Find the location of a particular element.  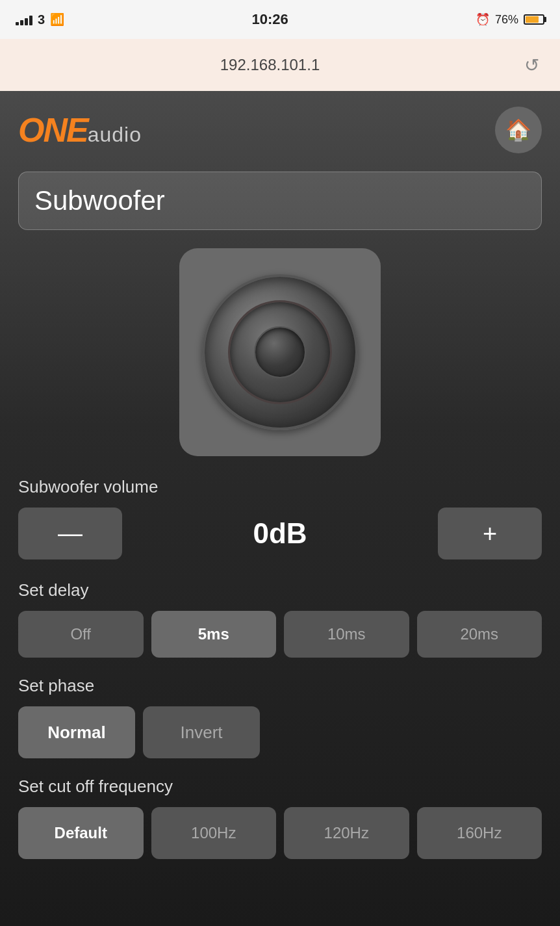

logo-one: ONE is located at coordinates (53, 130).